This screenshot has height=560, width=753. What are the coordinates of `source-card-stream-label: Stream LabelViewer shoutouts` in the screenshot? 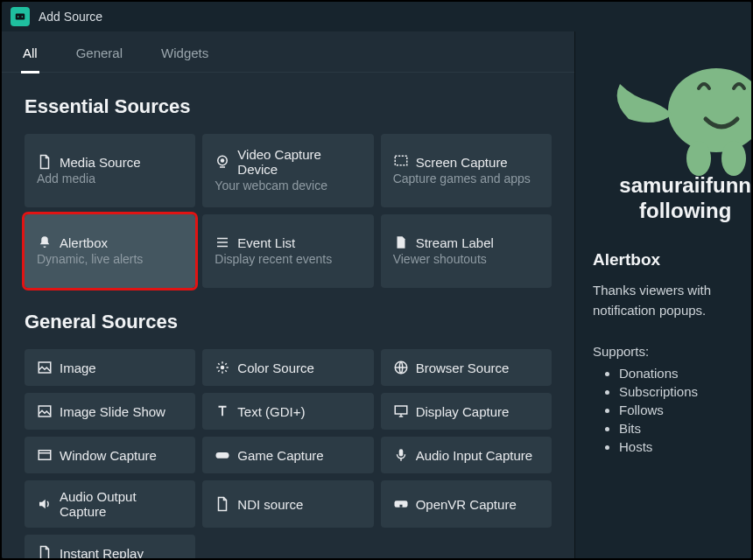 It's located at (466, 251).